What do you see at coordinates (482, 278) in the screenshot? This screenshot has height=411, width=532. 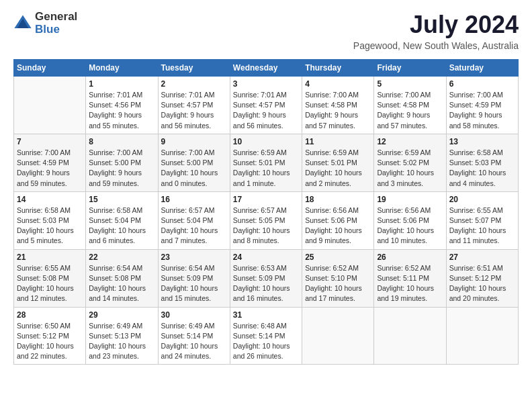 I see `calendar-cell: 27Sunrise: 6:51 AM Sunset: 5:12 PM Dayli…` at bounding box center [482, 278].